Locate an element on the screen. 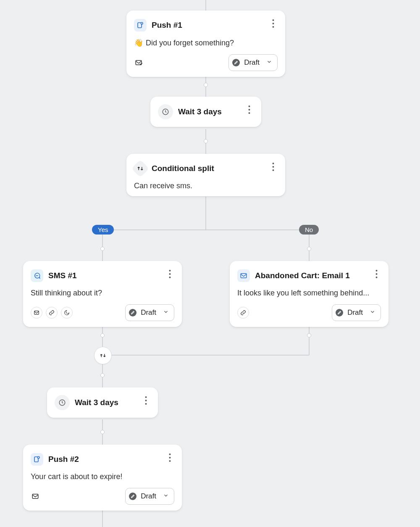 This screenshot has height=527, width=420. node-body: Still thinking about it? is located at coordinates (102, 293).